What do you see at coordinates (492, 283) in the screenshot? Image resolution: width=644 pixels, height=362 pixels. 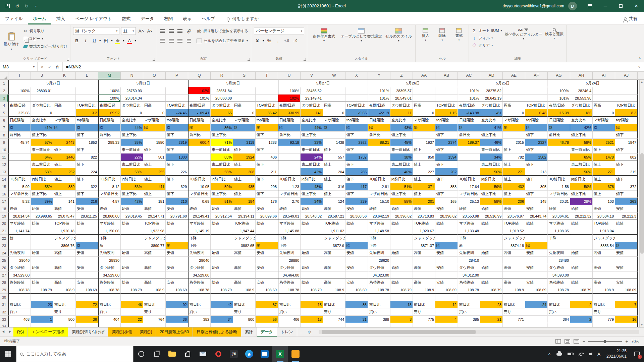 I see `cell-AD28: 始値` at bounding box center [492, 283].